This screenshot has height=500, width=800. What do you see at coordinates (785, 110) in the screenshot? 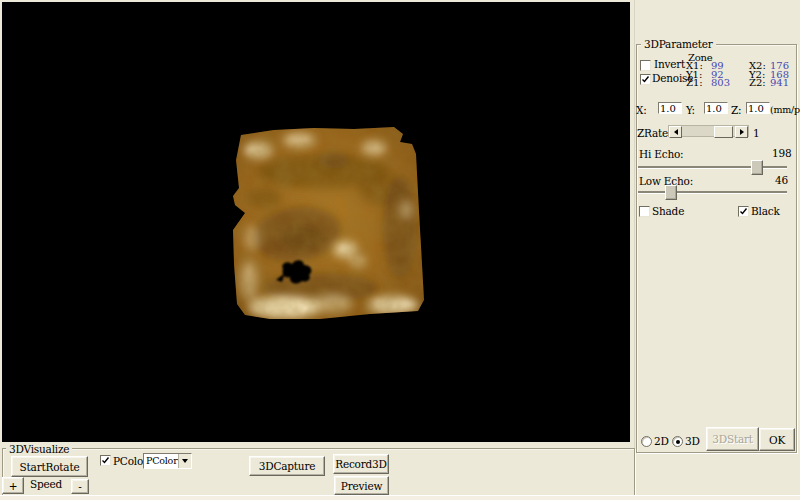
I see `scale-unit-label: (mm/p)` at bounding box center [785, 110].